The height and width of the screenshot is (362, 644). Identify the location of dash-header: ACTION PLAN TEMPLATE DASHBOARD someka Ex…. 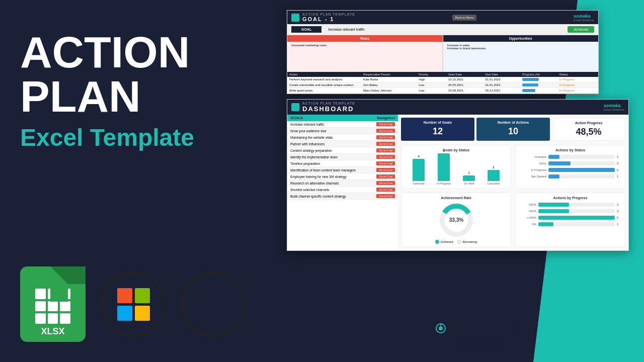
(458, 107).